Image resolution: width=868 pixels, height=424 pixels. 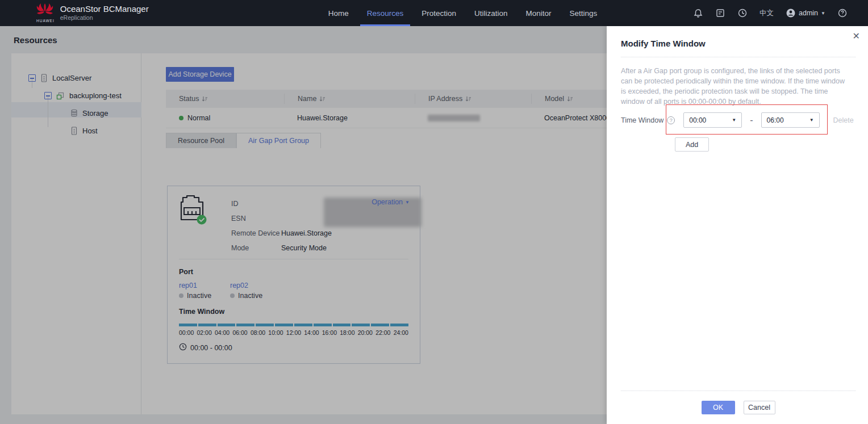 I want to click on start-time-select: 00:00▼, so click(x=712, y=120).